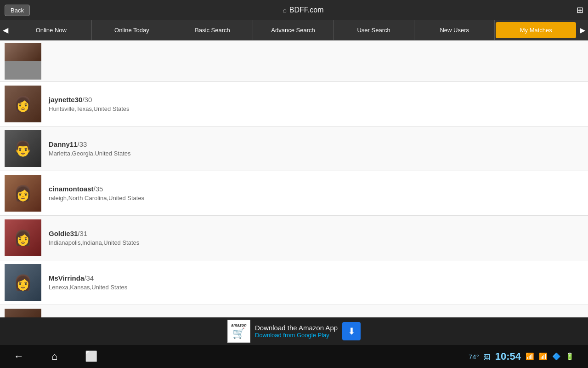  Describe the element at coordinates (316, 238) in the screenshot. I see `user-info: Goldie31/31 Indianapolis,Indiana,United …` at that location.